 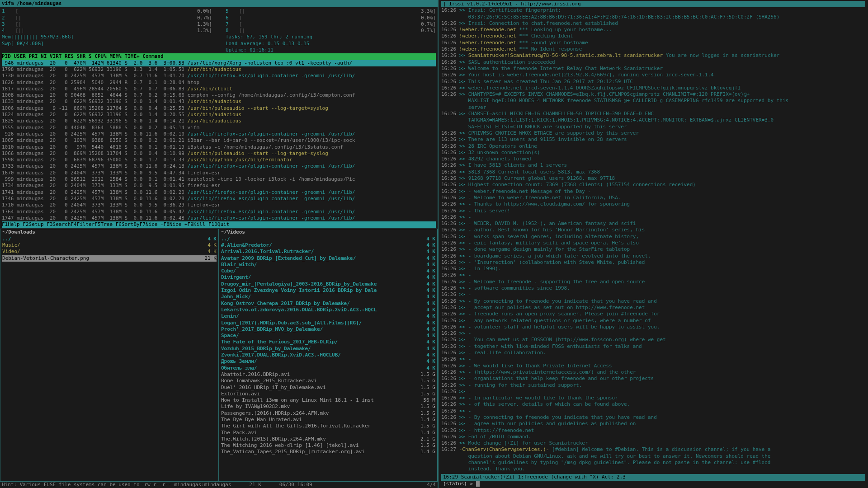 What do you see at coordinates (219, 192) in the screenshot?
I see `htop-process-row: 1741 mindaugas 20 0 2425M 457M 138M S 0.…` at bounding box center [219, 192].